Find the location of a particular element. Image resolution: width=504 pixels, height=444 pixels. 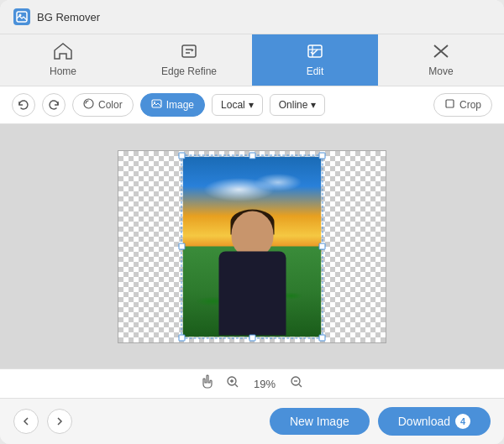

local-chevron-icon: ▾ is located at coordinates (251, 105).